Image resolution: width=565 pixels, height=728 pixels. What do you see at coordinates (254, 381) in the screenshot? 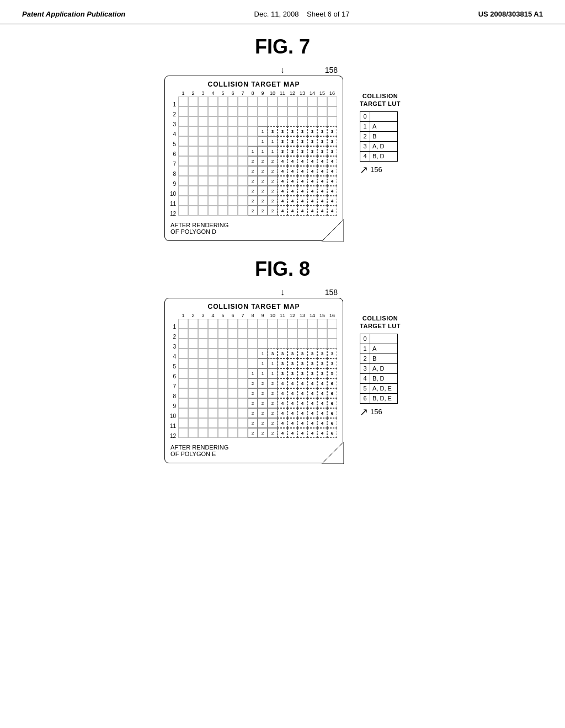
I see `fig8-ctm: COLLISION TARGET MAP 123456789101112 123…` at bounding box center [254, 381].